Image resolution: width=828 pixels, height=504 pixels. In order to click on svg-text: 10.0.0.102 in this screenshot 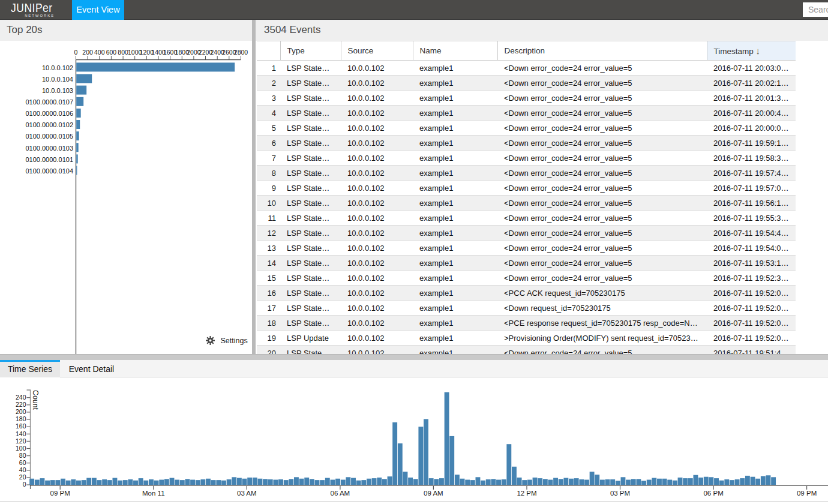, I will do `click(58, 68)`.